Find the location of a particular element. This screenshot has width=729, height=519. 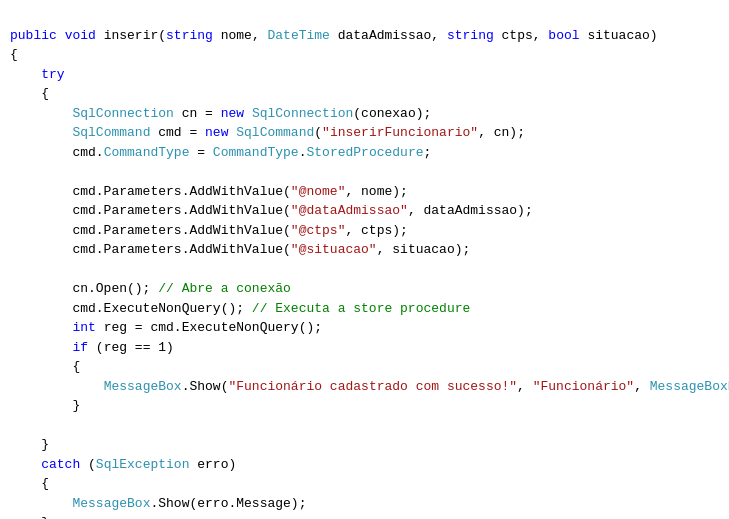

keyword-if: if is located at coordinates (80, 348).